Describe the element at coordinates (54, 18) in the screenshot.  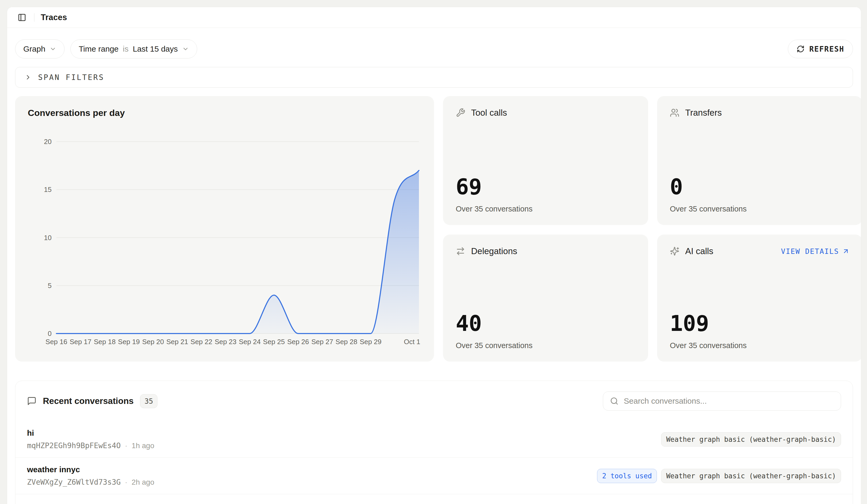
I see `page-title: Traces` at that location.